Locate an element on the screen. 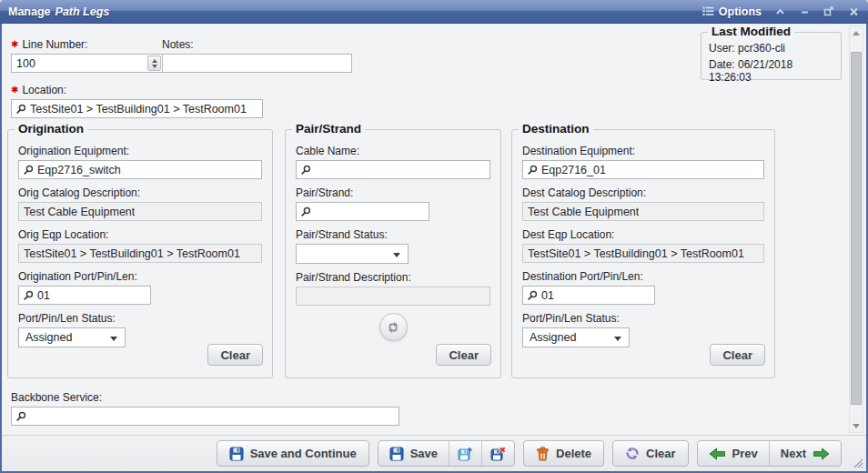 This screenshot has width=868, height=473. resize-grip is located at coordinates (857, 462).